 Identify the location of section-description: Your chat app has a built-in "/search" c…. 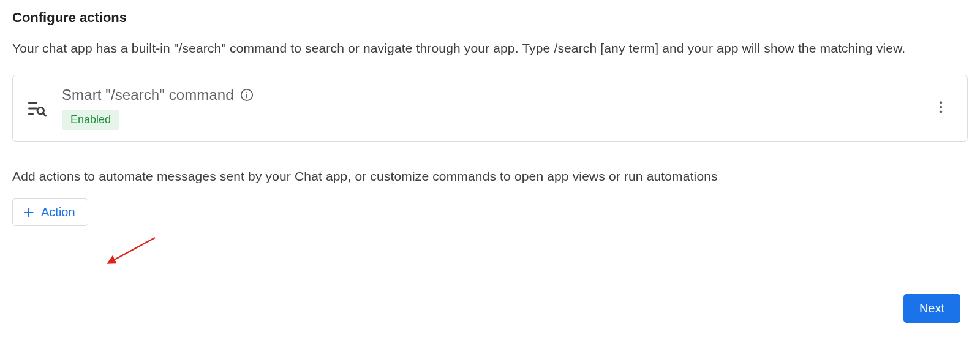
(490, 48).